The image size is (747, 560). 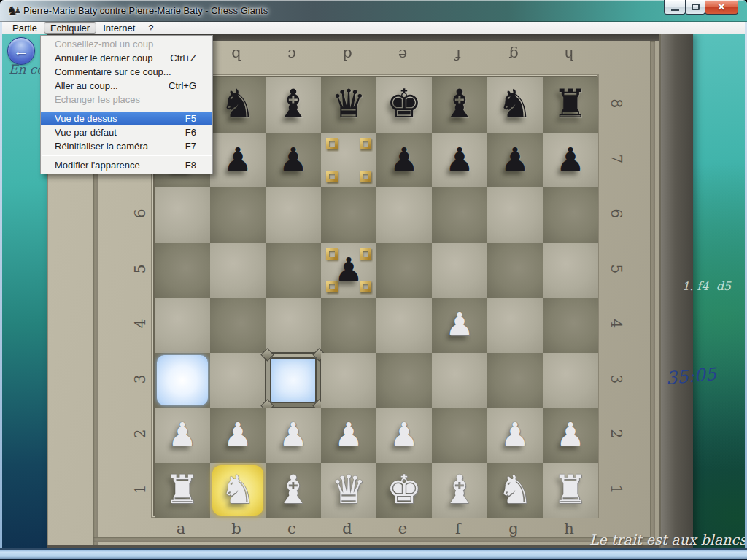 I want to click on square-d3, so click(x=349, y=381).